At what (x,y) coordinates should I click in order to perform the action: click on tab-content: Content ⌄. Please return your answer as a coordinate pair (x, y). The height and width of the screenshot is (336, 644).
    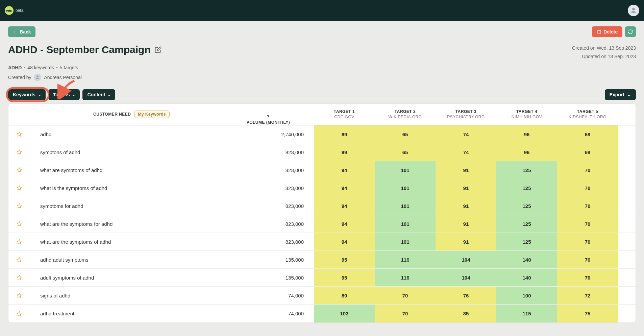
    Looking at the image, I should click on (99, 95).